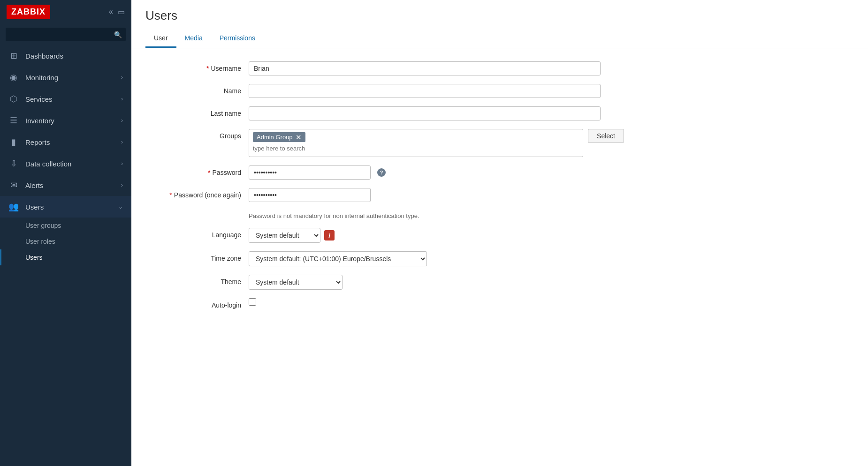  I want to click on tabs: User Media Permissions, so click(500, 38).